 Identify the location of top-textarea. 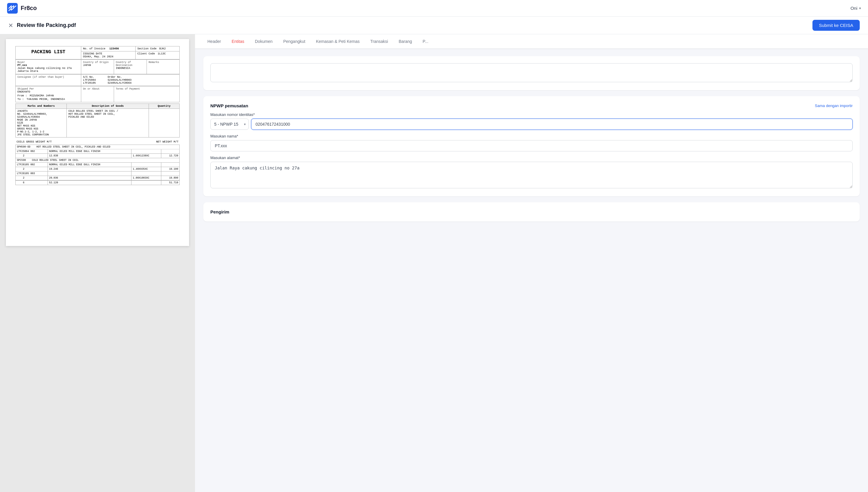
(531, 73).